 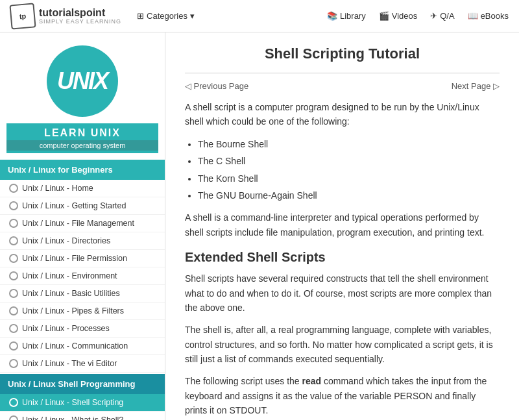 I want to click on sidebar-item: Unix / Linux - Pipes & Filters, so click(x=82, y=312).